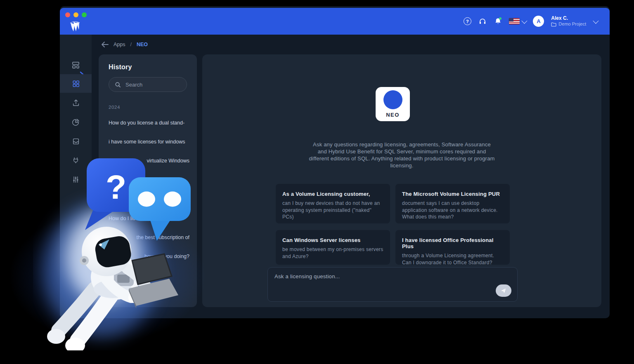 The height and width of the screenshot is (364, 634). Describe the element at coordinates (525, 21) in the screenshot. I see `chevron-down-icon` at that location.